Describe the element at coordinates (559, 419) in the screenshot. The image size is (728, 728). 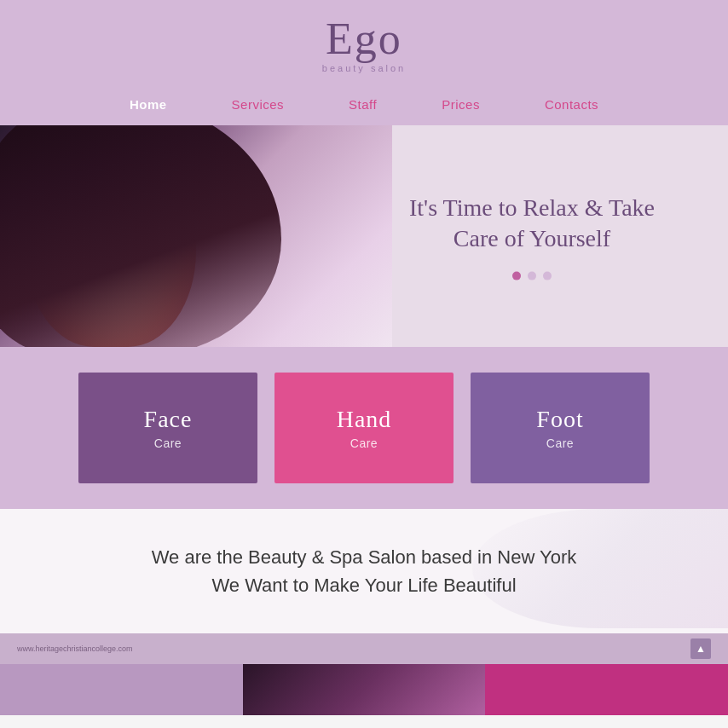
I see `foot-care-title: Foot` at that location.